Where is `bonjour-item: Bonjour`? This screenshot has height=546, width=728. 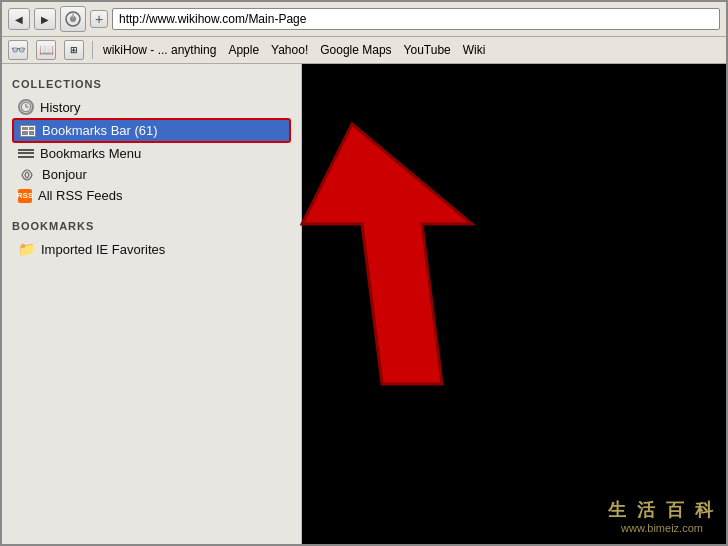 bonjour-item: Bonjour is located at coordinates (152, 174).